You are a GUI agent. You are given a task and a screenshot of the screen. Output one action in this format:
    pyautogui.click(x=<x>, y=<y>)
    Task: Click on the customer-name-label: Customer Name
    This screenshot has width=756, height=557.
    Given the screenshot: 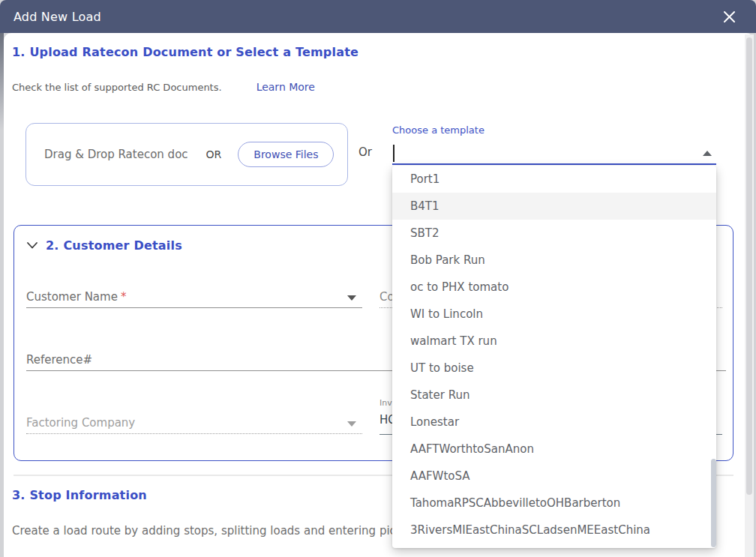 What is the action you would take?
    pyautogui.click(x=72, y=297)
    